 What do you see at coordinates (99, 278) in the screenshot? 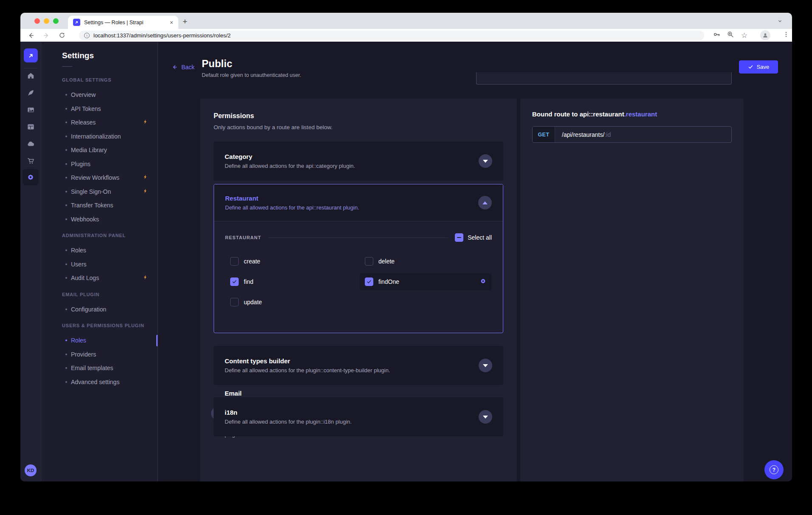
I see `sidebar-item-audit-logs: Audit Logs` at bounding box center [99, 278].